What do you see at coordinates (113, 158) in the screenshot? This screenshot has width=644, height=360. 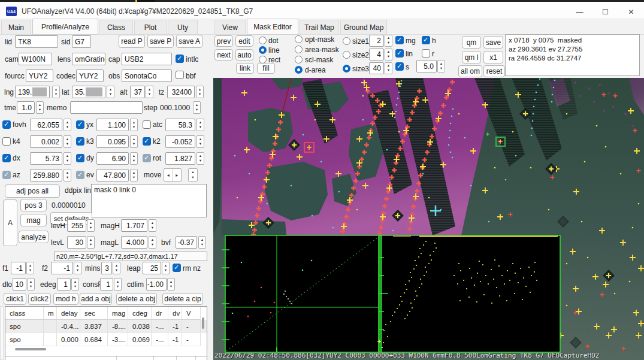 I see `dy-input: 6.90` at bounding box center [113, 158].